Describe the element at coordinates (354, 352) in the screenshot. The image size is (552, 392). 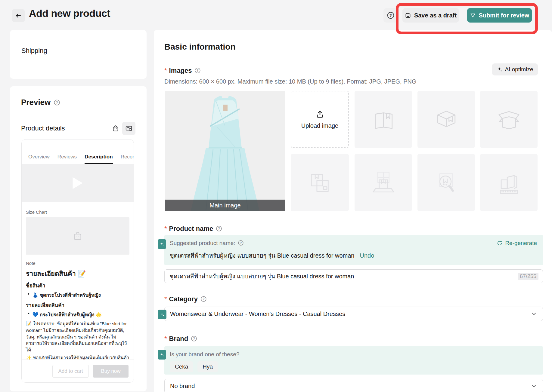
I see `brand-question: Is your brand one of these?` at that location.